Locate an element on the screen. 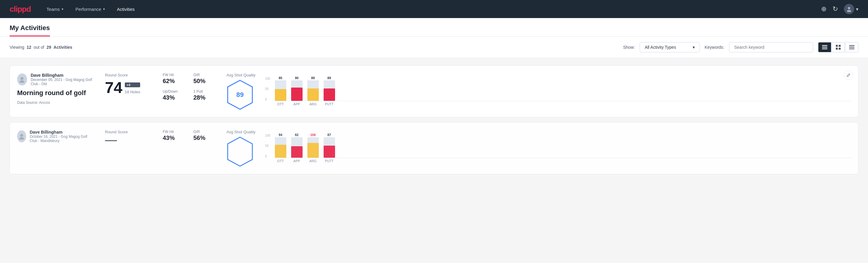 The width and height of the screenshot is (868, 263). activity-type-select: All Activity Types ▾ is located at coordinates (670, 47).